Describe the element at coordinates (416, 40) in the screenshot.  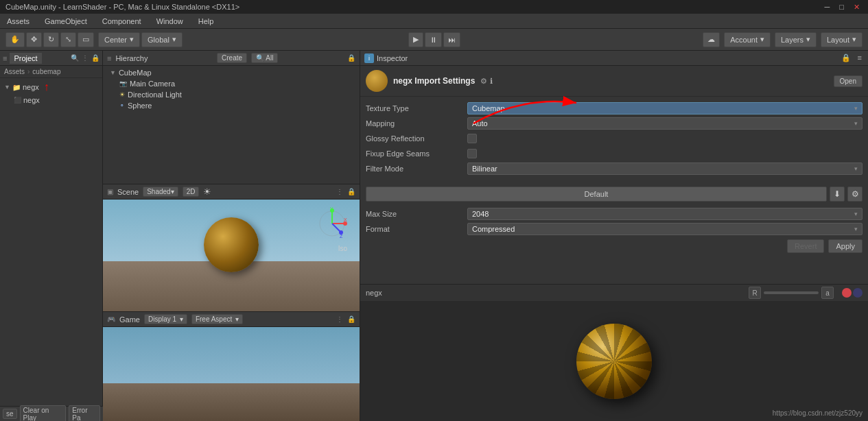
I see `play-btn: ▶` at that location.